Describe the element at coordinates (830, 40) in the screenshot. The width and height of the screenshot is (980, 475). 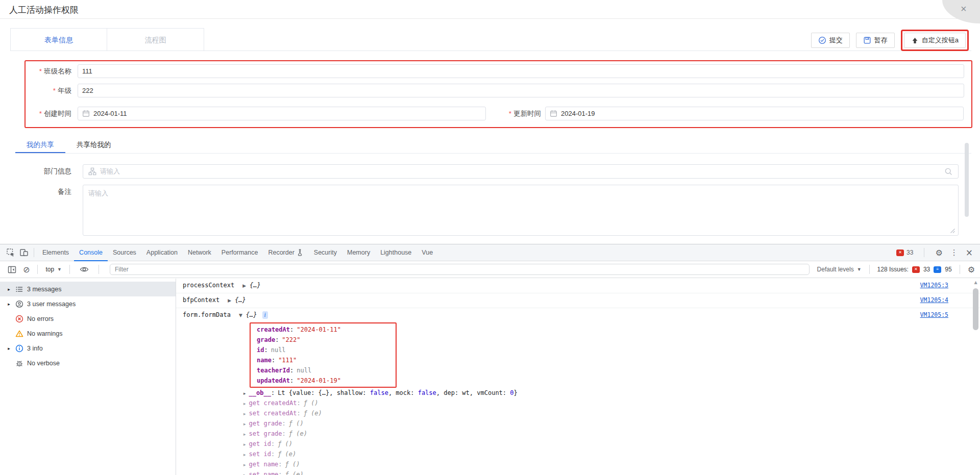
I see `submit-button: 提交` at that location.